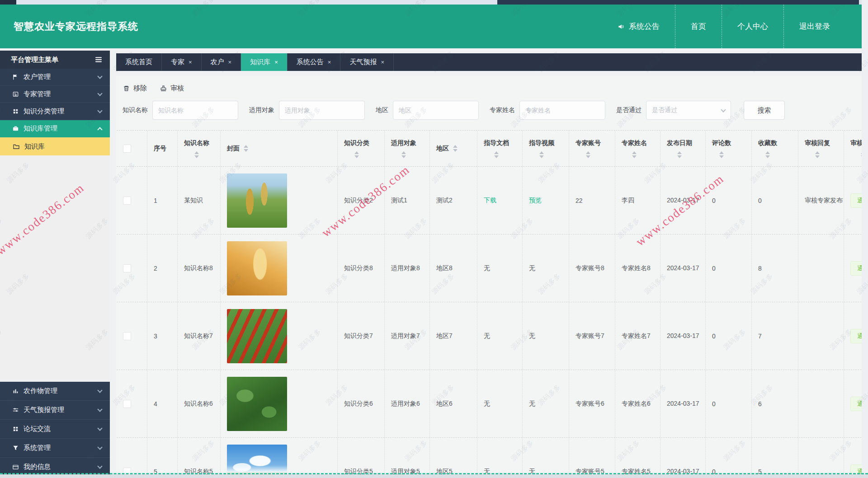 Image resolution: width=868 pixels, height=478 pixels. What do you see at coordinates (182, 62) in the screenshot?
I see `tab-experts: 专家×` at bounding box center [182, 62].